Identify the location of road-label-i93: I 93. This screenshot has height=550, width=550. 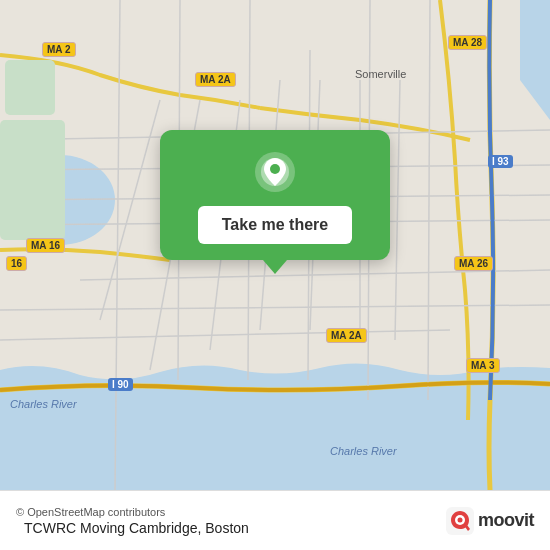
(500, 162).